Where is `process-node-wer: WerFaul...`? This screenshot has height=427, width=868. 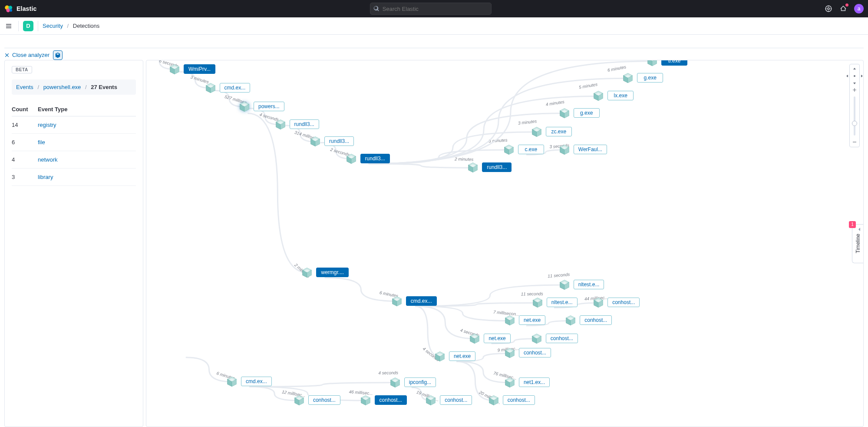
process-node-wer: WerFaul... is located at coordinates (583, 149).